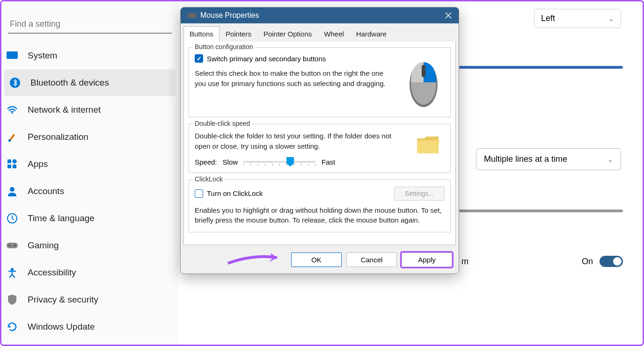 This screenshot has height=346, width=644. What do you see at coordinates (90, 24) in the screenshot?
I see `search-input` at bounding box center [90, 24].